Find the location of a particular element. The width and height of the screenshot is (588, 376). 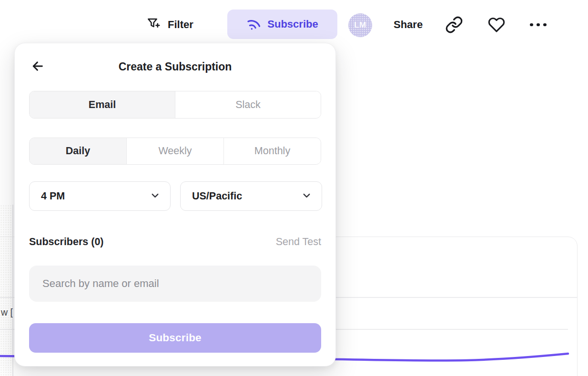

subscriber-search-input is located at coordinates (175, 284).